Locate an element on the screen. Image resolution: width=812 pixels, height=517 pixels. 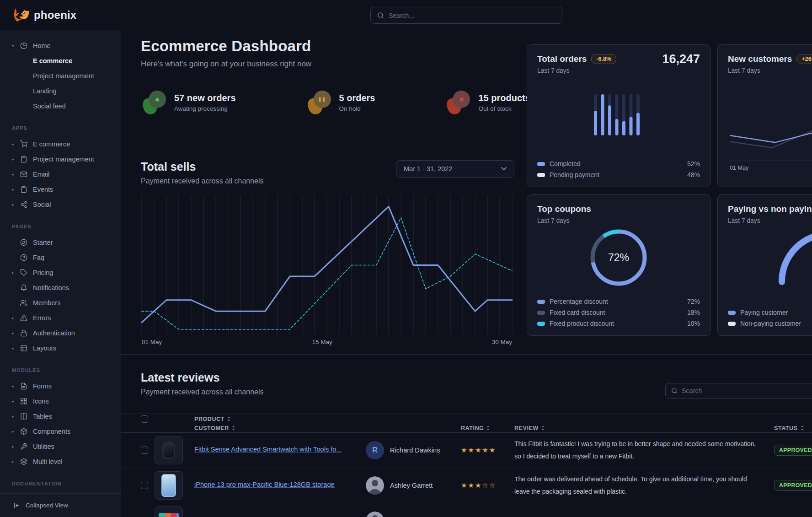
sidebar-item-label: Pricing is located at coordinates (43, 273).